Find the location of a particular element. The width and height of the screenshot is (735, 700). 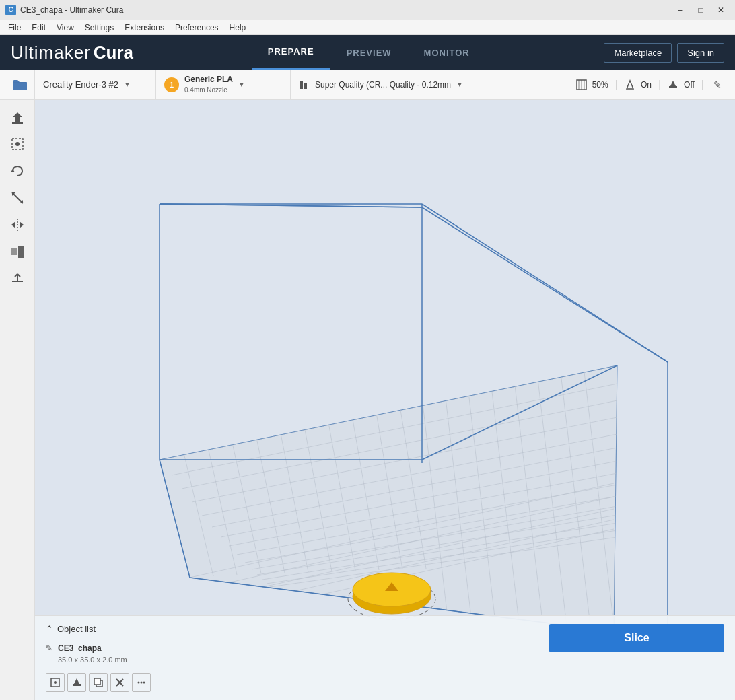

settings-toolbar: 50% | On | Off | ✎ is located at coordinates (650, 85).